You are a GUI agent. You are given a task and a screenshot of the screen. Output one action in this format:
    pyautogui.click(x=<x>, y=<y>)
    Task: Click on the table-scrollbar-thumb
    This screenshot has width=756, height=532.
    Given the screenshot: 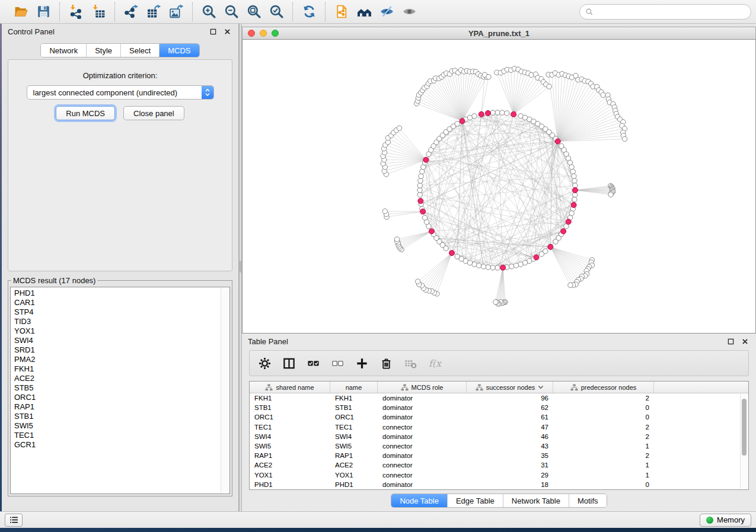 What is the action you would take?
    pyautogui.click(x=744, y=427)
    